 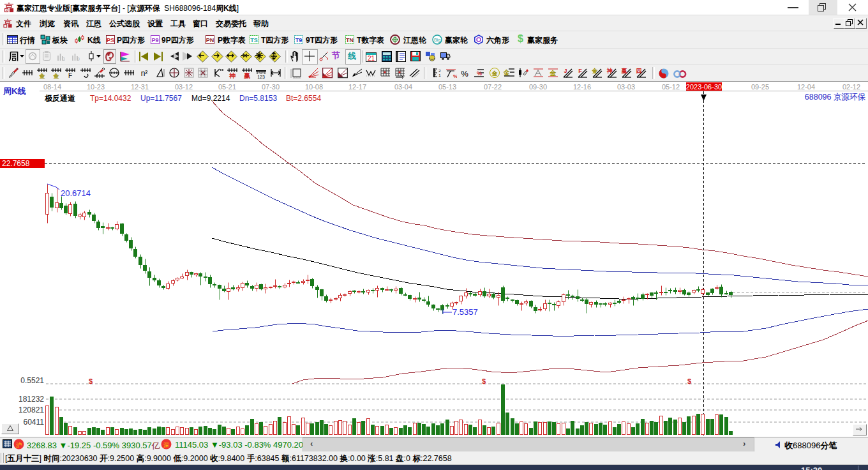 What do you see at coordinates (31, 410) in the screenshot?
I see `svg-text: 120821` at bounding box center [31, 410].